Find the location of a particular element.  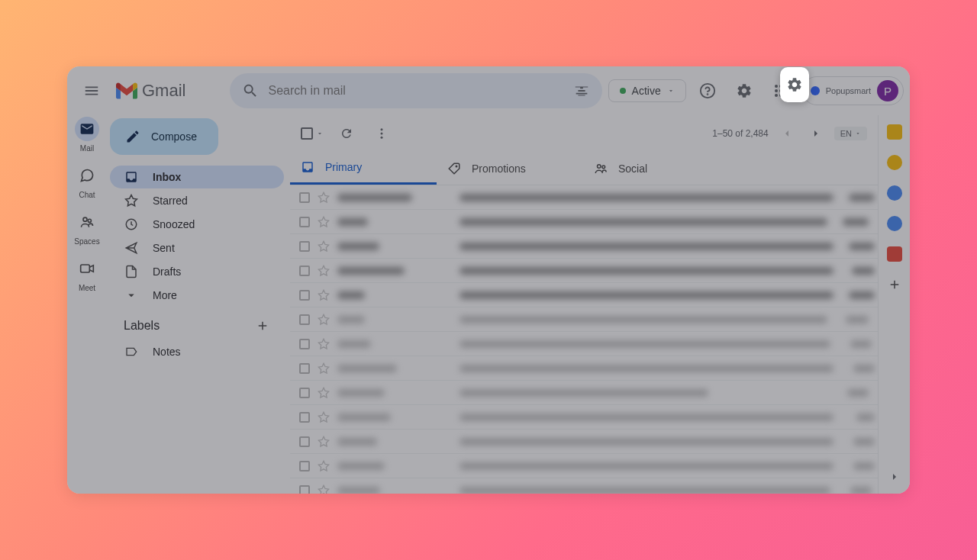

plus-icon is located at coordinates (263, 326).